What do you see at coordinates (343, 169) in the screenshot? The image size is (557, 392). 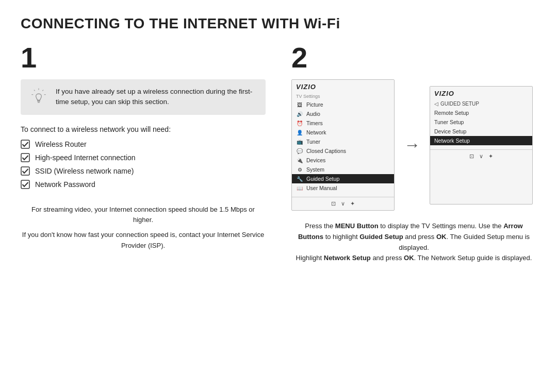 I see `tv-menu-item: ⚙System` at bounding box center [343, 169].